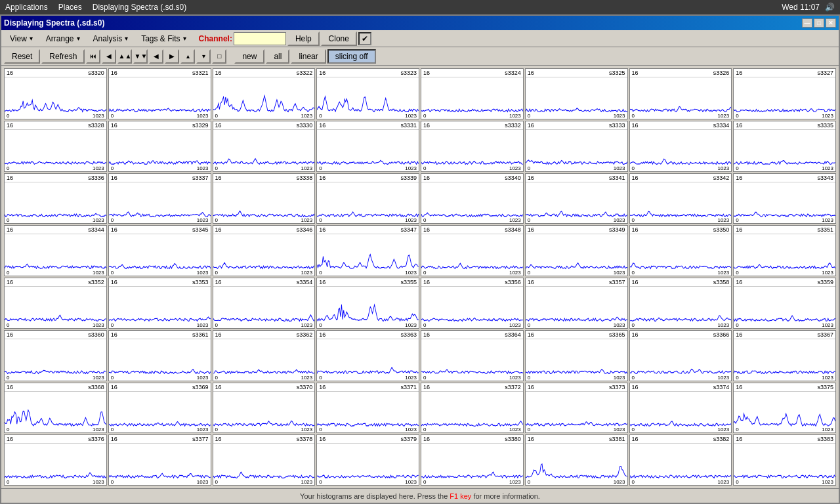 Image resolution: width=840 pixels, height=504 pixels. Describe the element at coordinates (111, 39) in the screenshot. I see `analysis-menu: Analysis ▾` at that location.